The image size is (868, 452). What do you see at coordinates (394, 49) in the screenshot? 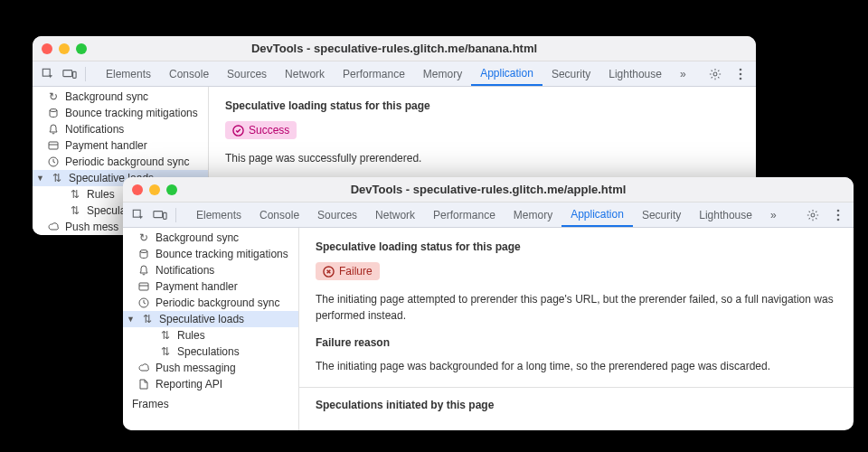
I see `titlebar: DevTools - speculative-rules.glitch.me/b…` at bounding box center [394, 49].